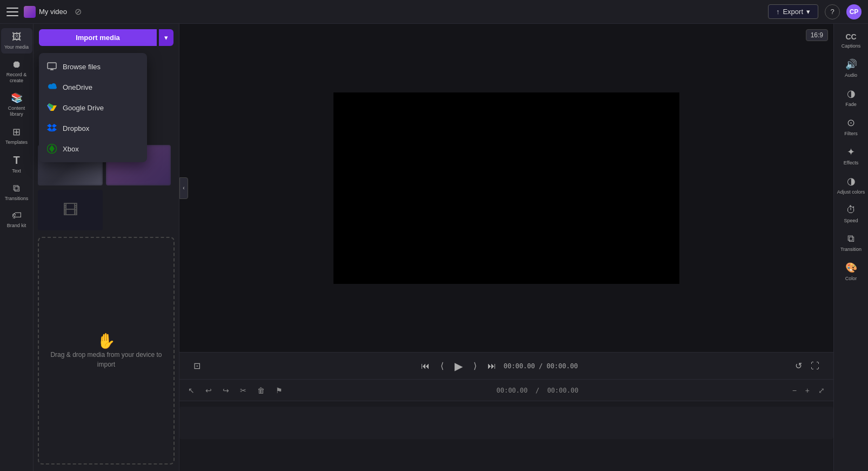  What do you see at coordinates (851, 123) in the screenshot?
I see `filters-icon: ⊙` at bounding box center [851, 123].